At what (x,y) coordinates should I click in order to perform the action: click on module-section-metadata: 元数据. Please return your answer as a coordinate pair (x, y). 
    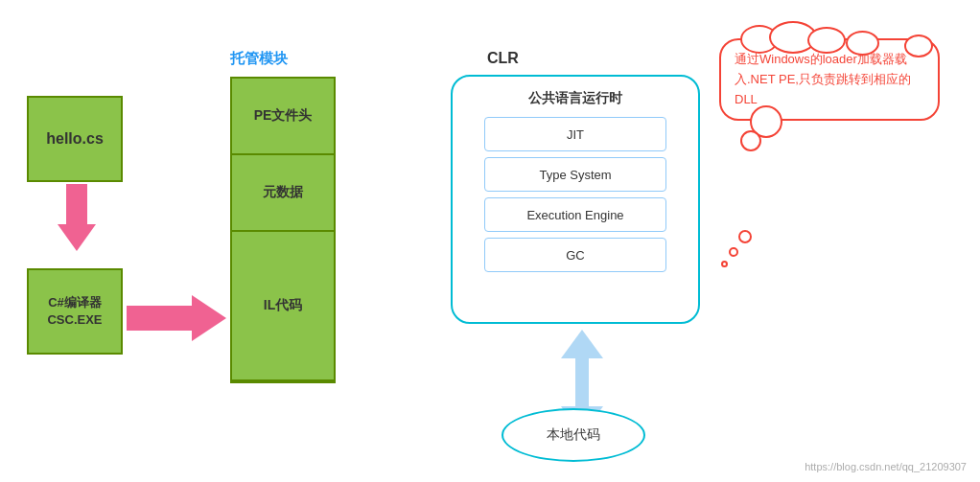
    Looking at the image, I should click on (283, 194).